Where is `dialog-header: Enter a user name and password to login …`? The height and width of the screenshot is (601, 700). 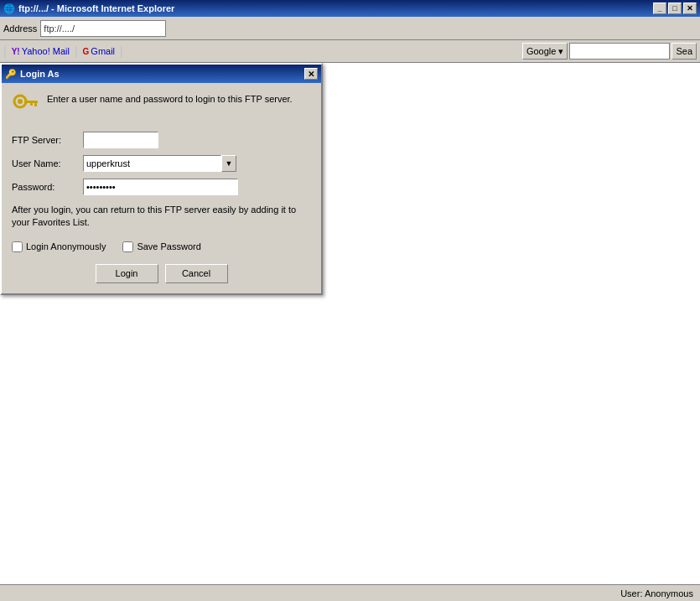
dialog-header: Enter a user name and password to login … is located at coordinates (161, 106).